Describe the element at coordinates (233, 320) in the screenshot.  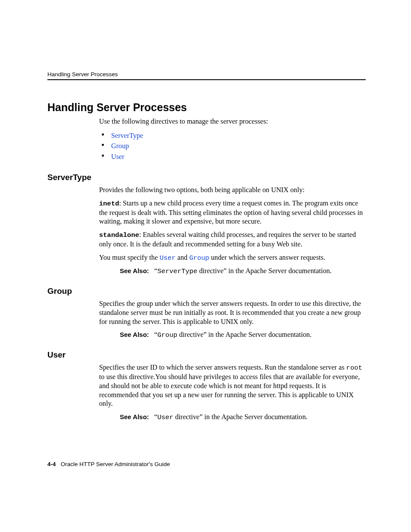
I see `group-block: Specifies the group under which the serv…` at that location.